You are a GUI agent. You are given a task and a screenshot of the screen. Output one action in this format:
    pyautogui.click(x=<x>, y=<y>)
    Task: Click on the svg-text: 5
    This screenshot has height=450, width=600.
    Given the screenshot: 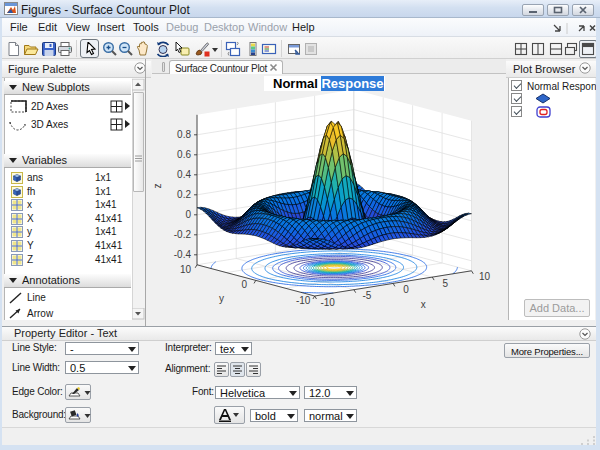 What is the action you would take?
    pyautogui.click(x=446, y=284)
    